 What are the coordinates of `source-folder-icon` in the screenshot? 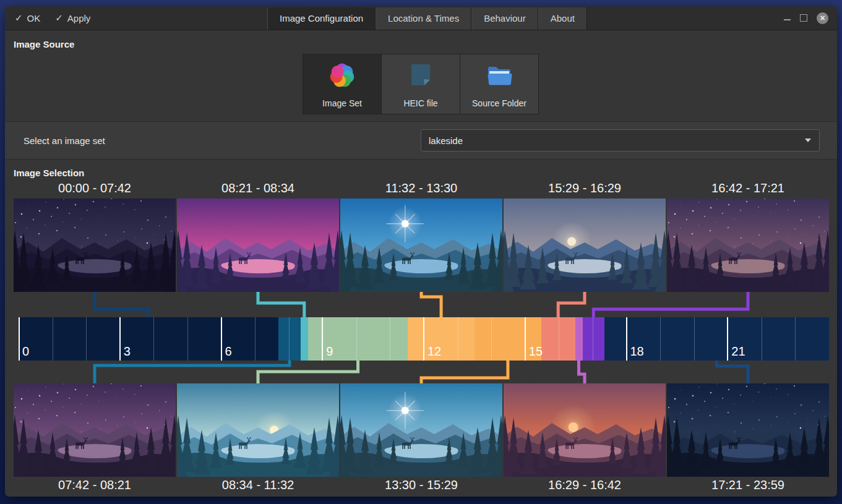 It's located at (499, 75).